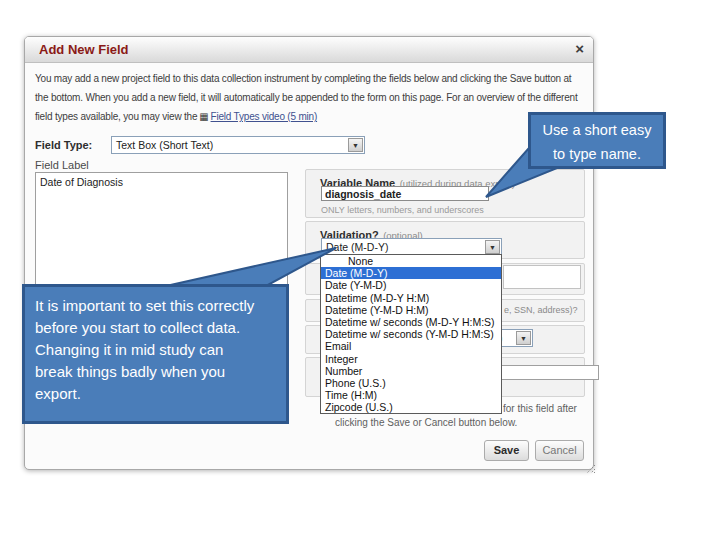 Image resolution: width=720 pixels, height=540 pixels. What do you see at coordinates (411, 310) in the screenshot?
I see `validation-option: Datetime (Y-M-D H:M)` at bounding box center [411, 310].